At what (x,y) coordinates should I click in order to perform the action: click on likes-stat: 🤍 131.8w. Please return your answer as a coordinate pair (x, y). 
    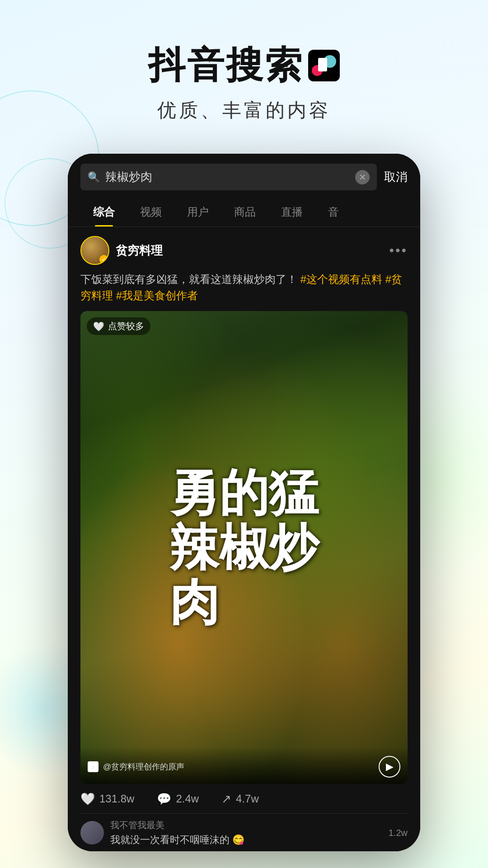
    Looking at the image, I should click on (108, 799).